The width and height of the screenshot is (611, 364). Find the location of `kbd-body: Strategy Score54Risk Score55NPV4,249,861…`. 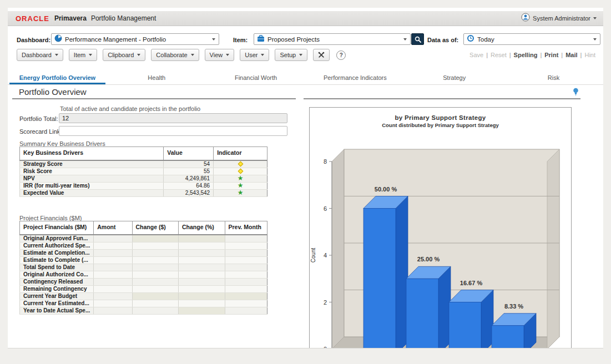

kbd-body: Strategy Score54Risk Score55NPV4,249,861… is located at coordinates (144, 179).